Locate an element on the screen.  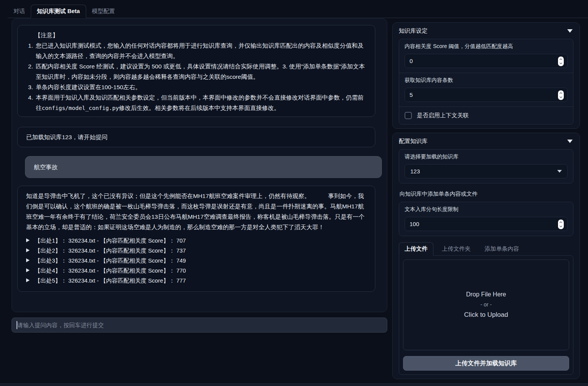
notice-title: 【注意】 is located at coordinates (196, 35).